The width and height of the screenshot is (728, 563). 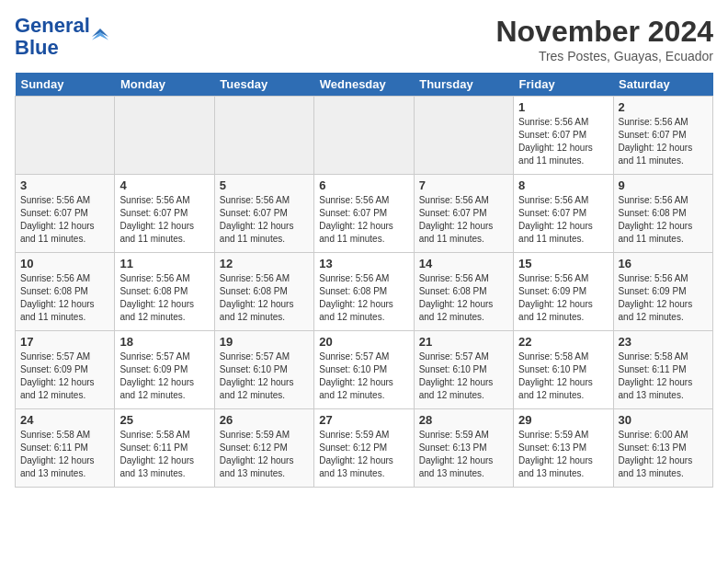 I want to click on calendar-cell: 9Sunrise: 5:56 AM Sunset: 6:08 PM Daylig…, so click(x=663, y=213).